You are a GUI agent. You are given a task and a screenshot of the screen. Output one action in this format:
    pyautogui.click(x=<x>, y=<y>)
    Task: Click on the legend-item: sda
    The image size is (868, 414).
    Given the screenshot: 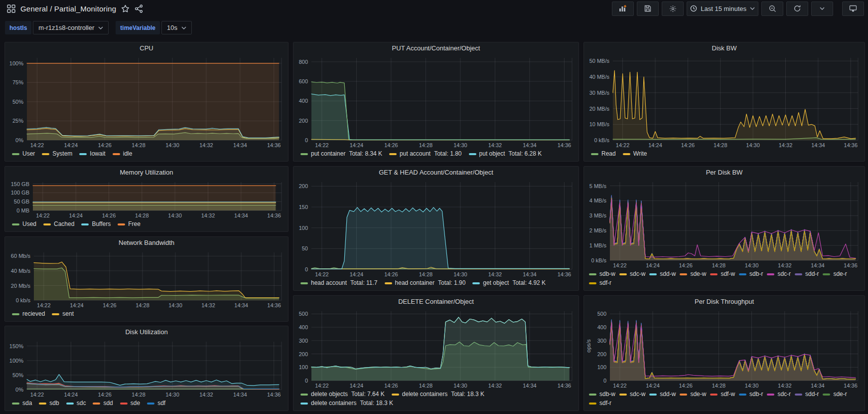 What is the action you would take?
    pyautogui.click(x=22, y=403)
    